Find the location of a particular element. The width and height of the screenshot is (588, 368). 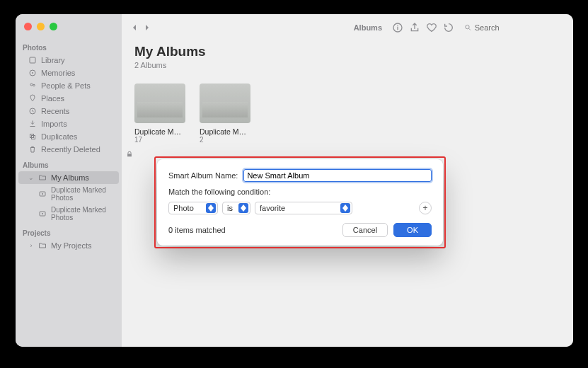

condition-op-value: is is located at coordinates (230, 208).